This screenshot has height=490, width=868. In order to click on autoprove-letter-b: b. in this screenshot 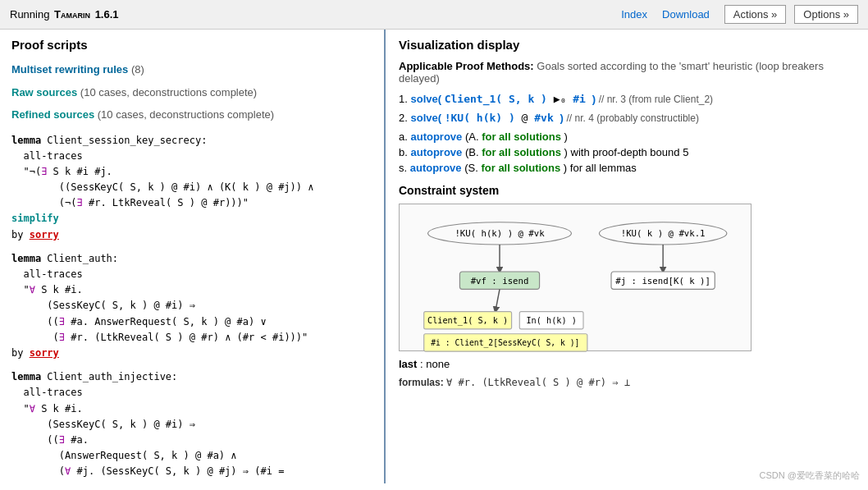, I will do `click(404, 153)`.